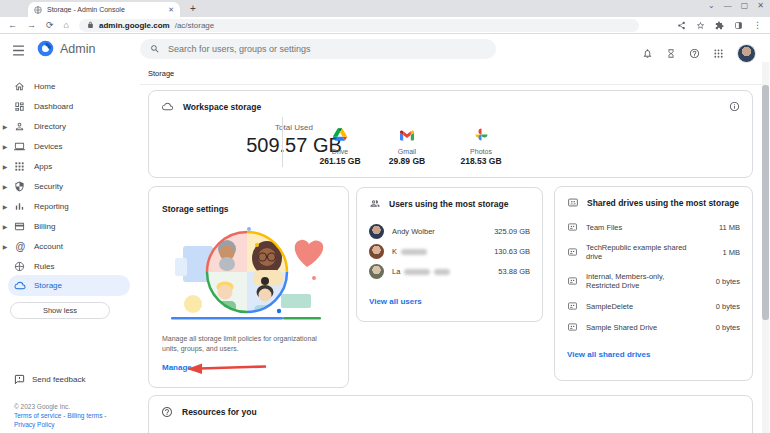 The width and height of the screenshot is (770, 433). What do you see at coordinates (699, 54) in the screenshot?
I see `header-icons` at bounding box center [699, 54].